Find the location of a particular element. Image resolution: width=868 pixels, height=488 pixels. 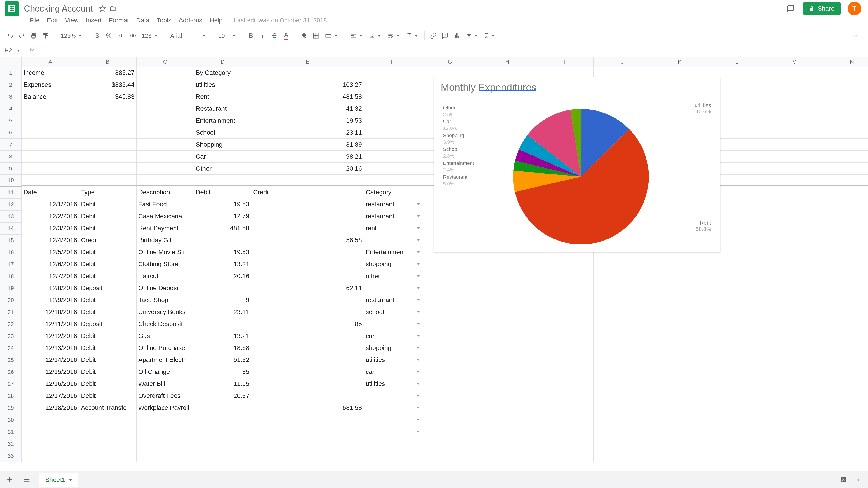

cell-C24: Online Purchase is located at coordinates (165, 348).